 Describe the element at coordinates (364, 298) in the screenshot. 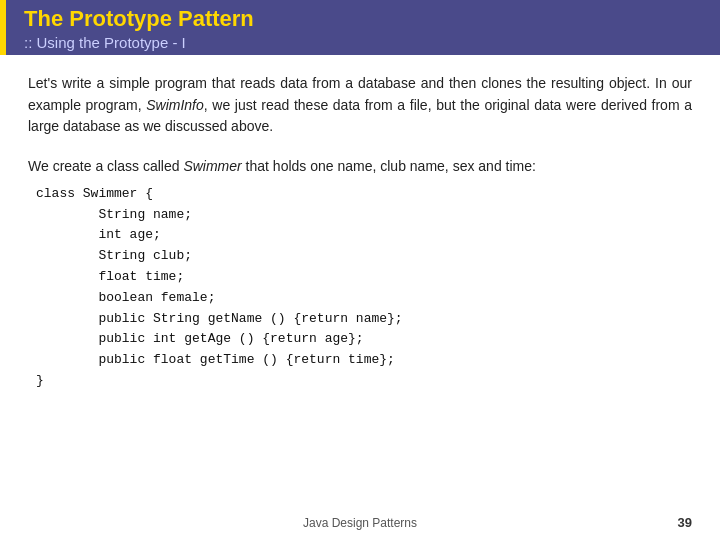

I see `code-line-6: boolean female;` at that location.